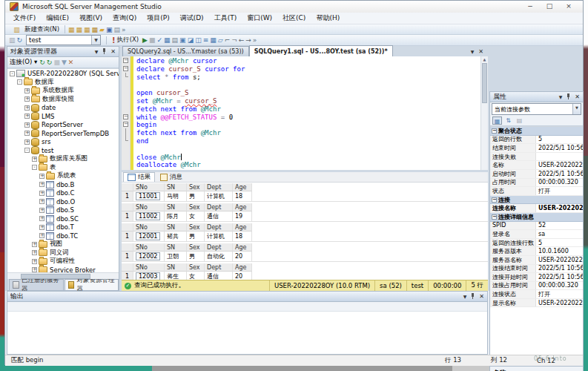 This screenshot has height=371, width=588. I want to click on close-button: ×, so click(569, 7).